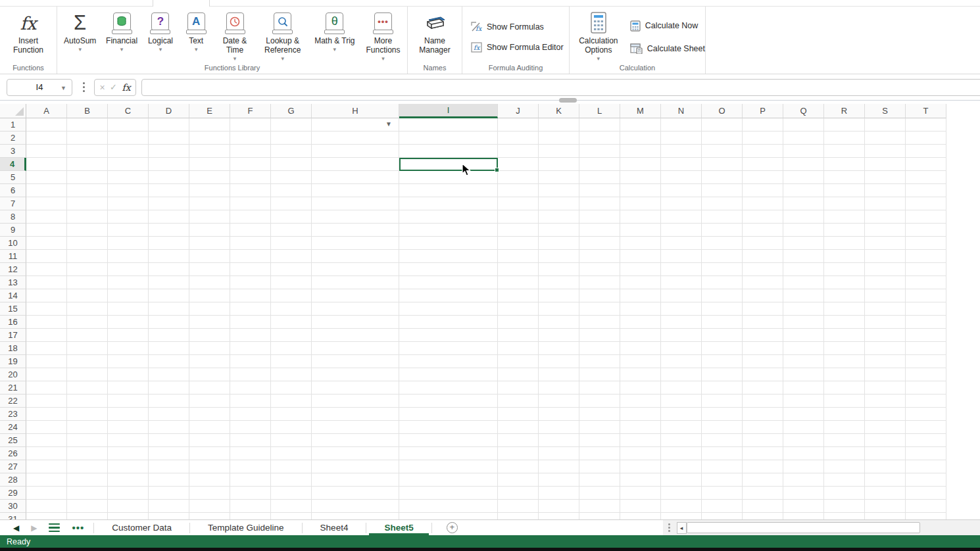 This screenshot has height=551, width=980. What do you see at coordinates (641, 506) in the screenshot?
I see `cell-M30` at bounding box center [641, 506].